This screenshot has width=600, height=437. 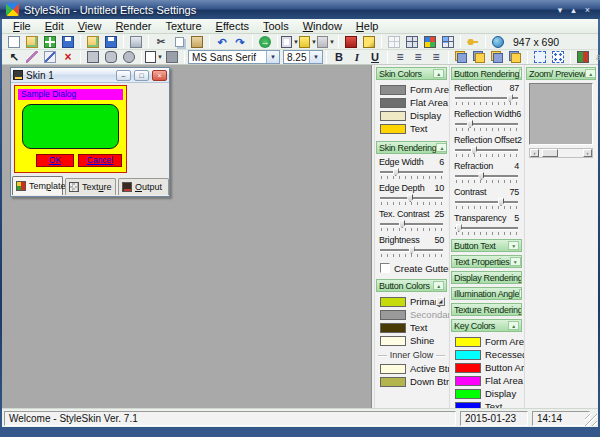 What do you see at coordinates (486, 310) in the screenshot?
I see `panel-header-texture-rendering: Texture Rendering ▼` at bounding box center [486, 310].